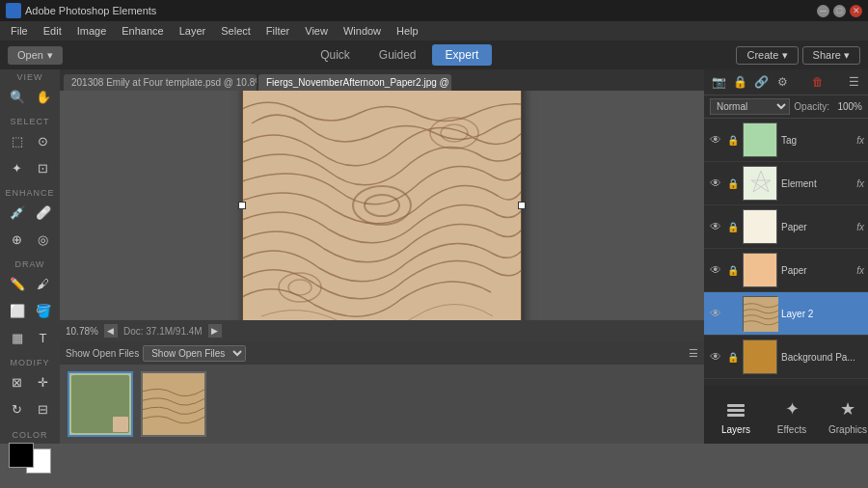  What do you see at coordinates (14, 11) in the screenshot?
I see `app-icon` at bounding box center [14, 11].